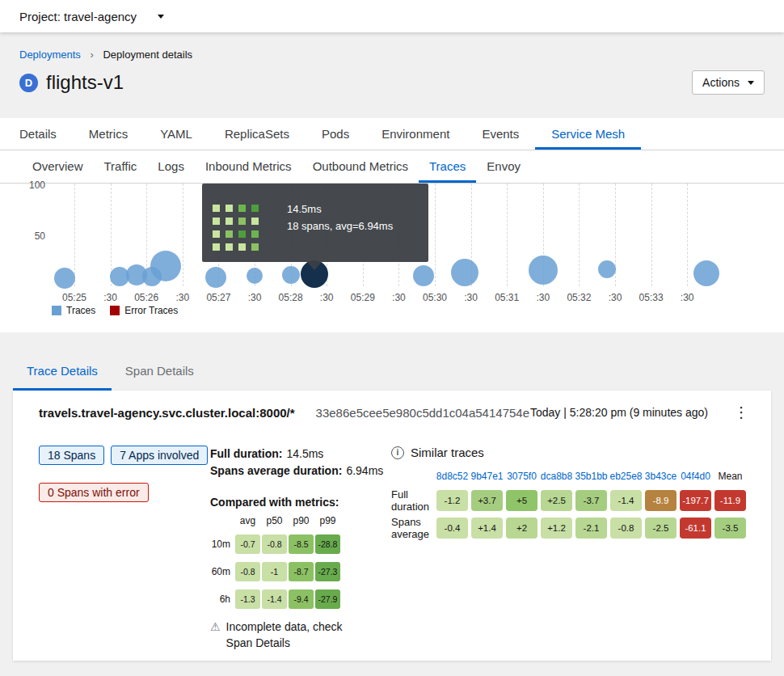 Image resolution: width=784 pixels, height=676 pixels. What do you see at coordinates (392, 47) in the screenshot?
I see `breadcrumb: Deployments › Deployment details` at bounding box center [392, 47].